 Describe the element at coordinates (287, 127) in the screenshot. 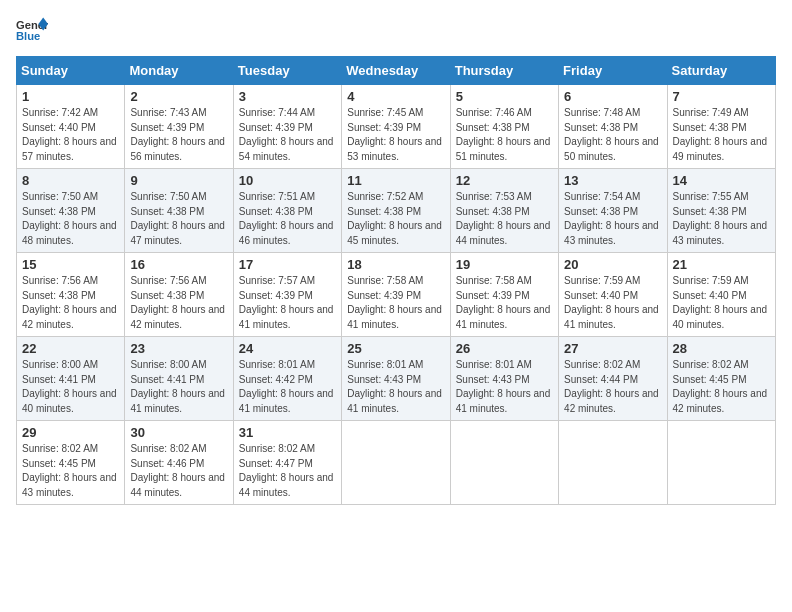

I see `calendar-cell: 3 Sunrise: 7:44 AM Sunset: 4:39 PM Dayli…` at that location.